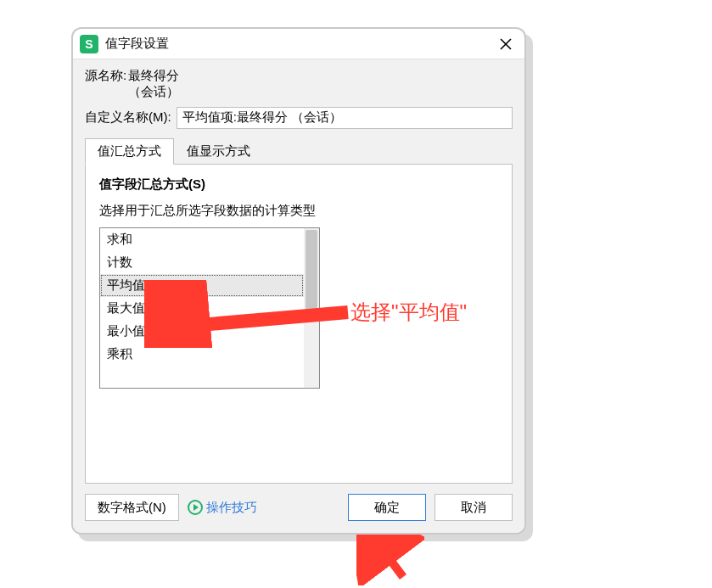 The height and width of the screenshot is (588, 712). What do you see at coordinates (154, 92) in the screenshot?
I see `source-line2: （会话）` at bounding box center [154, 92].